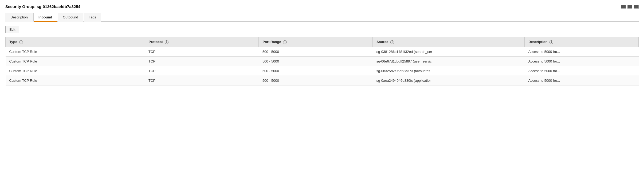  What do you see at coordinates (322, 6) in the screenshot?
I see `page-header: Security Group: sg-01362baefdb7a3254` at bounding box center [322, 6].